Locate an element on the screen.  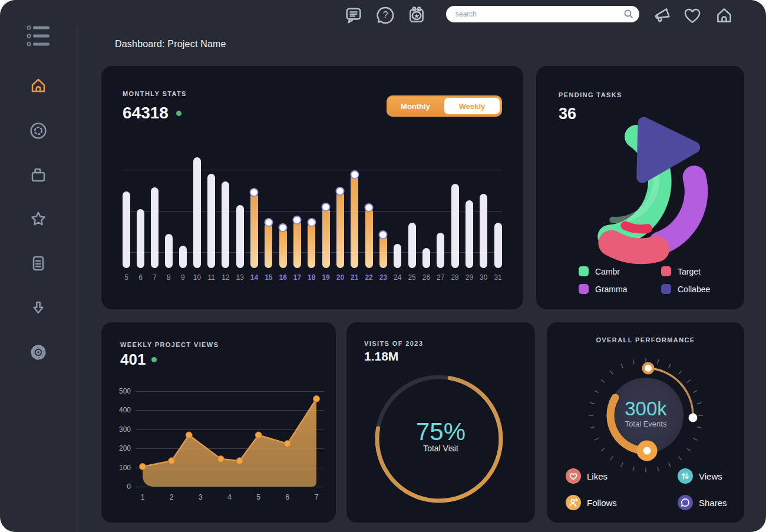
help-icon: ? is located at coordinates (385, 15).